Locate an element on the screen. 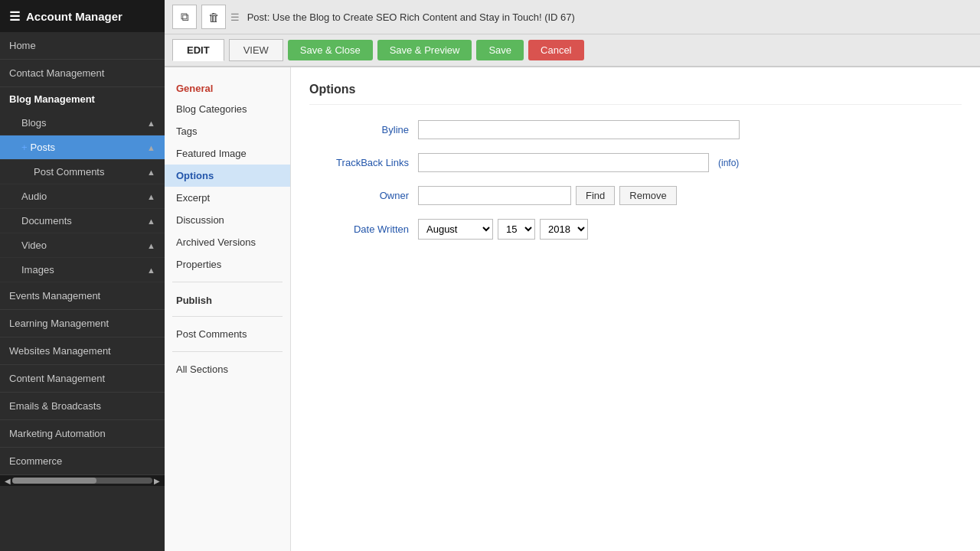  nav-item-archived-versions: Archived Versions is located at coordinates (227, 242).